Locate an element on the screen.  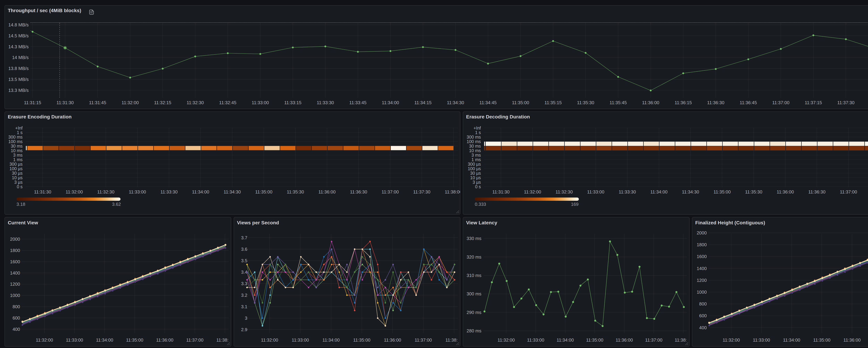
svg-text: 330 ms is located at coordinates (474, 238).